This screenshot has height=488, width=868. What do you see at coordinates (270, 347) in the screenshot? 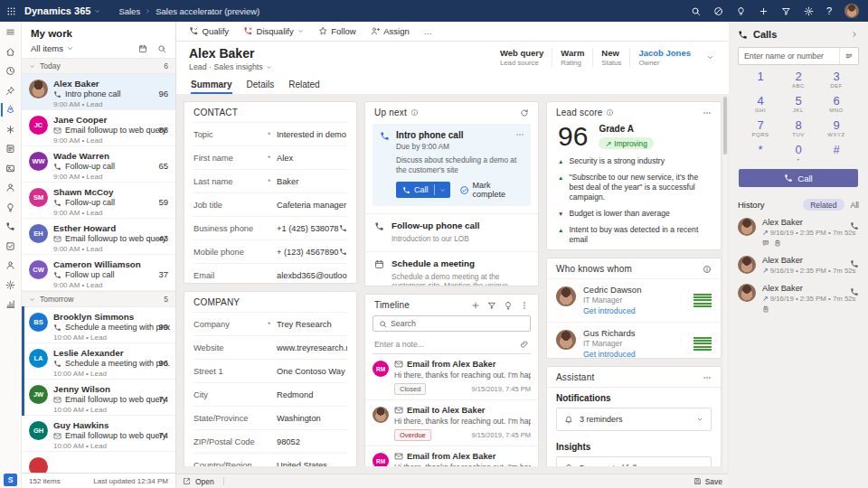
I see `field-row: Websitewww.treyresearch.net` at bounding box center [270, 347].